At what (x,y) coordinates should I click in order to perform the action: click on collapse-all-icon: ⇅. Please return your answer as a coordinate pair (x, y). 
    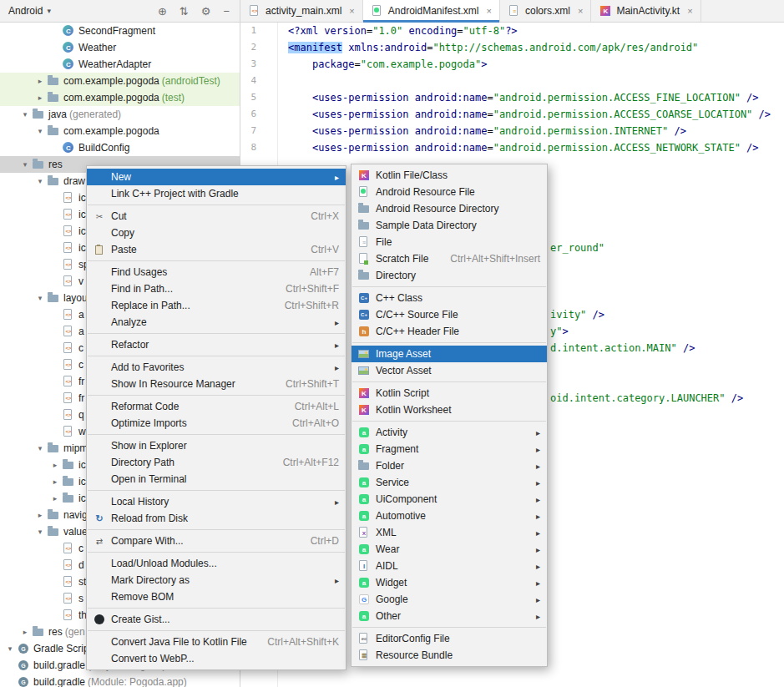
    Looking at the image, I should click on (184, 12).